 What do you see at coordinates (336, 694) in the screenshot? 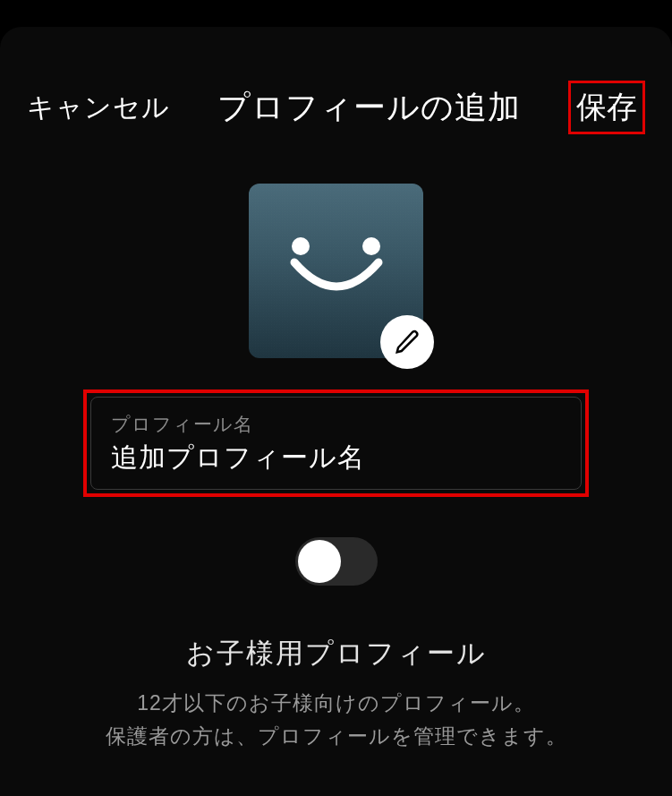
I see `kids-profile-section: お子様用プロフィール 12才以下のお子様向けのプロフィール。 保護者の方は、プロ…` at bounding box center [336, 694].